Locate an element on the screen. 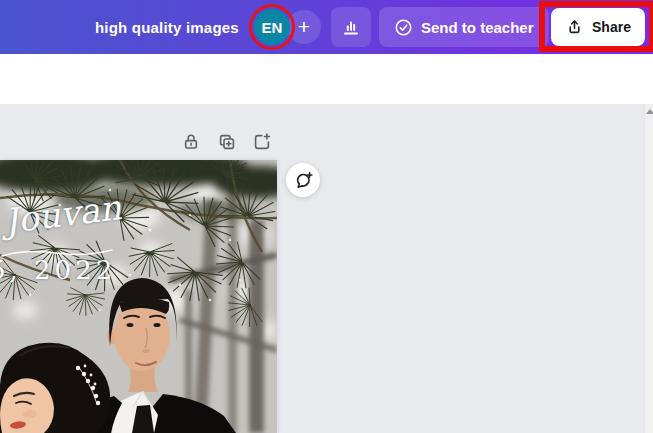 This screenshot has width=653, height=433. share-upload-icon is located at coordinates (574, 28).